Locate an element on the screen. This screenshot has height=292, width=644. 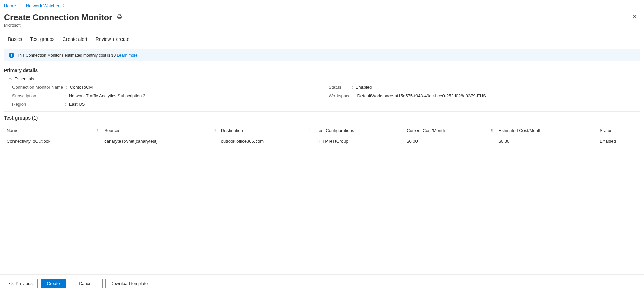
page-title: Create Connection Monitor is located at coordinates (58, 17).